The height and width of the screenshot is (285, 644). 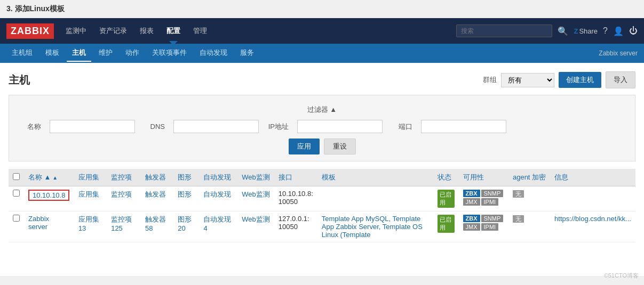 I want to click on help-icon: ?, so click(x=605, y=31).